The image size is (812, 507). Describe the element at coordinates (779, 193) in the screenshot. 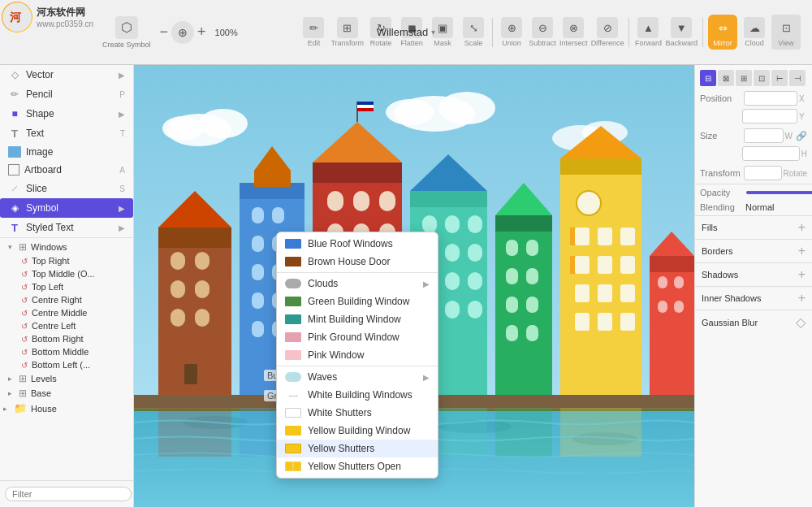

I see `opacity-slider` at that location.